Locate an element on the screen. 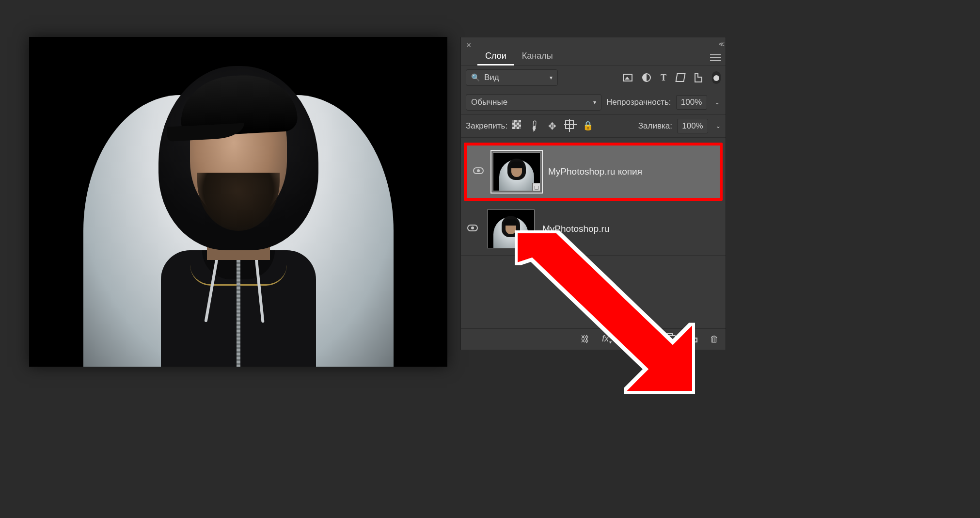 The width and height of the screenshot is (980, 518). lock-brush-icon: 🖌 is located at coordinates (535, 126).